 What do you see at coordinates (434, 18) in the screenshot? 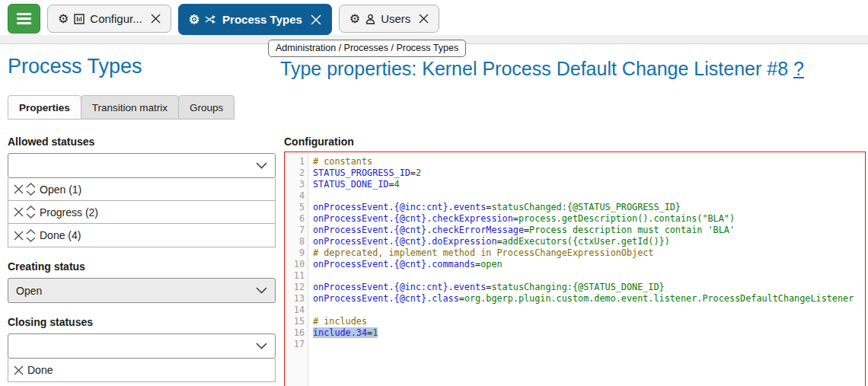
I see `top-tab-bar: ⚙ Configur... ⚙ Process Types ⚙ Users` at bounding box center [434, 18].